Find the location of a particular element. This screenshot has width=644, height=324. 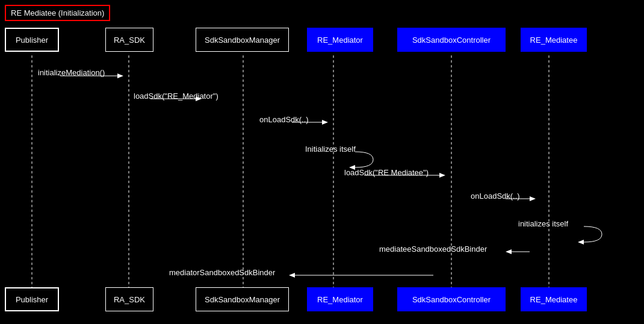

publisher-bottom-box: Publisher is located at coordinates (32, 299).